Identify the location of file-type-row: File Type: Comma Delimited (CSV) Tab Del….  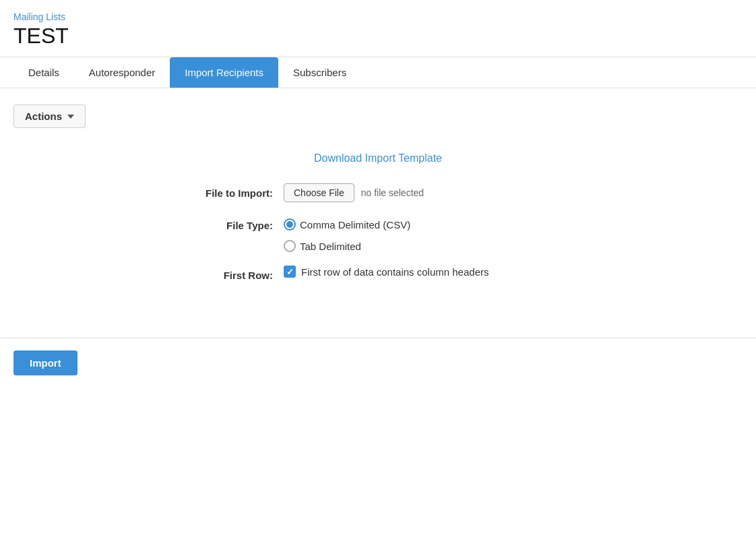
(378, 234).